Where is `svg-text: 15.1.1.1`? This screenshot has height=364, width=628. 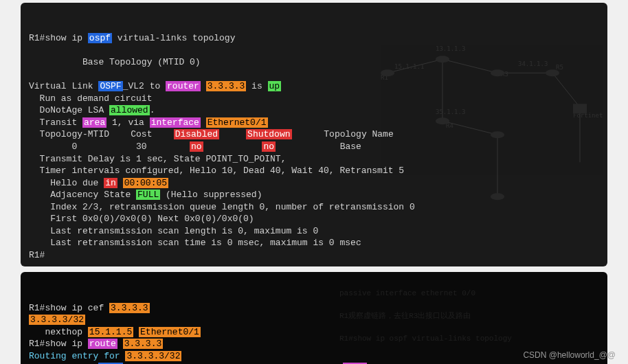 svg-text: 15.1.1.1 is located at coordinates (410, 67).